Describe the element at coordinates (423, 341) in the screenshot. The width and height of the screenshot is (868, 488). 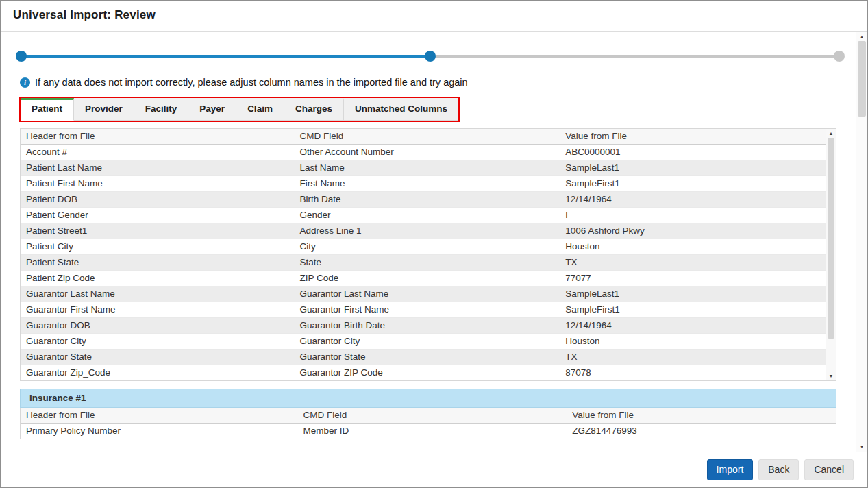
I see `table-row: Guarantor CityGuarantor CityHouston` at that location.